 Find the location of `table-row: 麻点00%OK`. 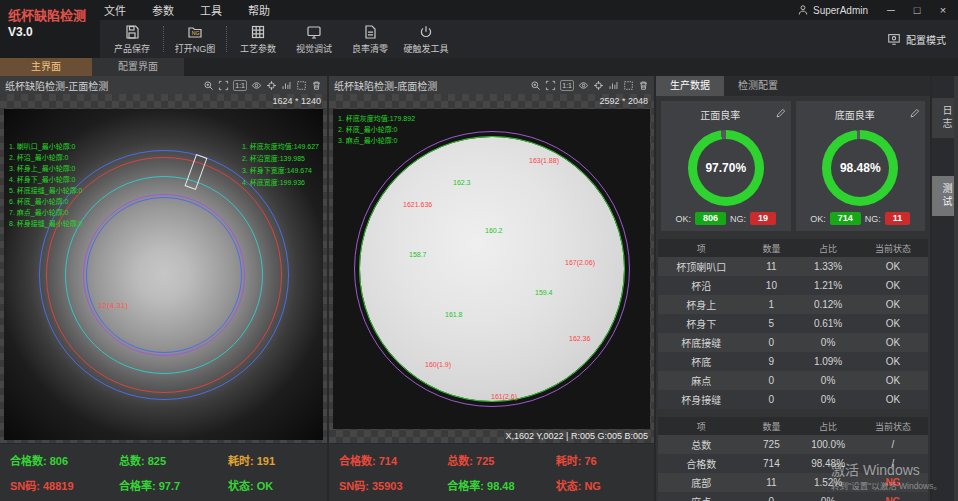

table-row: 麻点00%OK is located at coordinates (793, 380).